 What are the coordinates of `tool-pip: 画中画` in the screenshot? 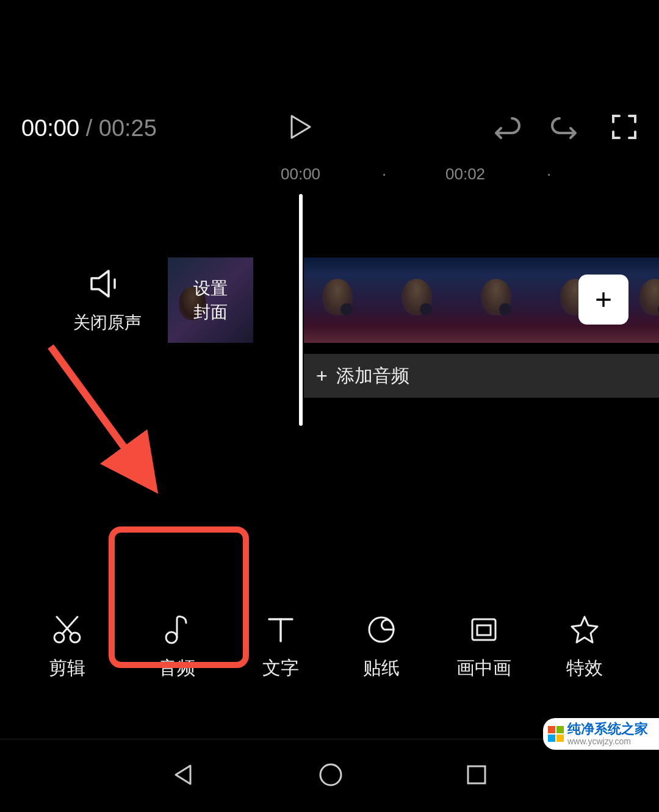 It's located at (484, 648).